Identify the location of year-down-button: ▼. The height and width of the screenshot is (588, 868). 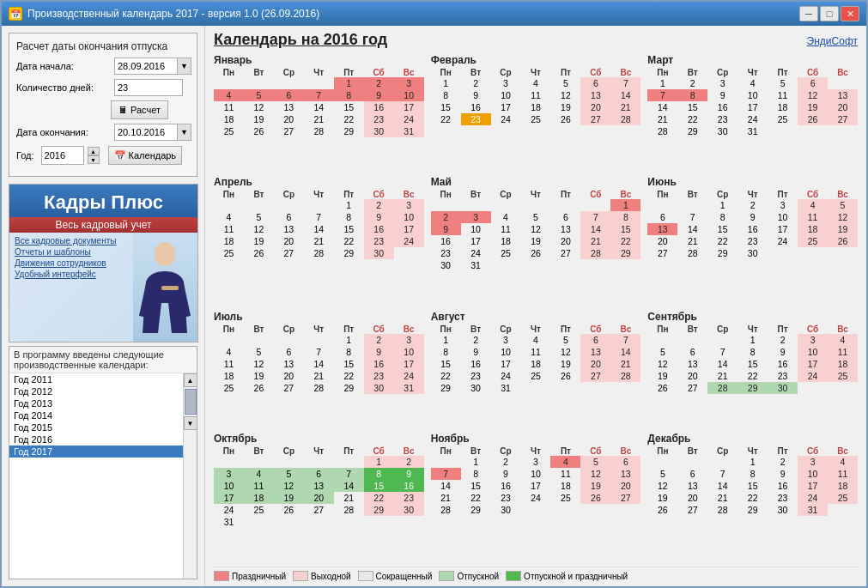
(94, 160).